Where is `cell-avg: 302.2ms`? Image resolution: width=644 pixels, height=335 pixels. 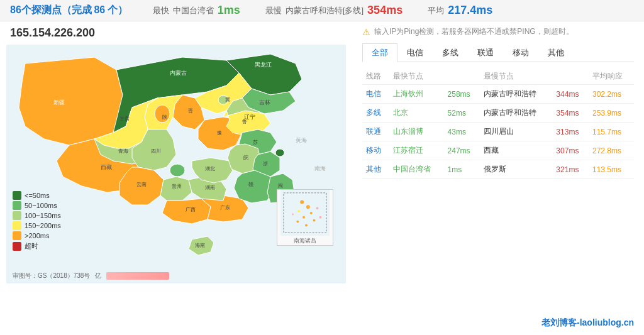
cell-avg: 302.2ms is located at coordinates (611, 94).